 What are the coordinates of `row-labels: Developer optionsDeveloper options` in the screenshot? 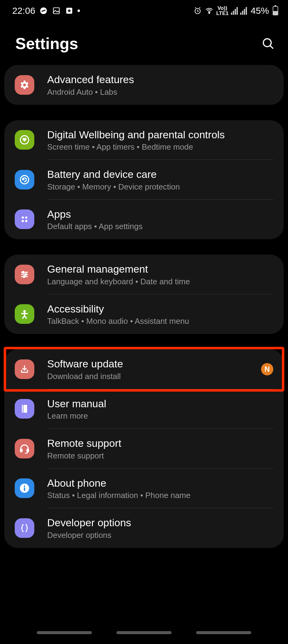 It's located at (160, 528).